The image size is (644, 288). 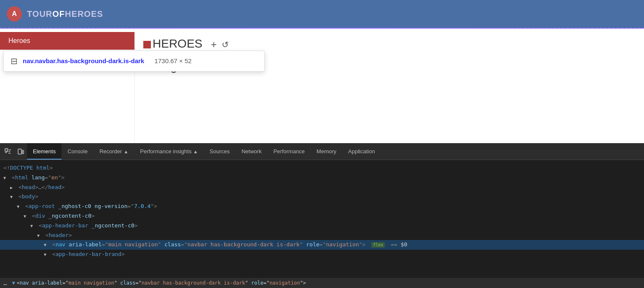 I want to click on add-hero-button: +, so click(x=214, y=45).